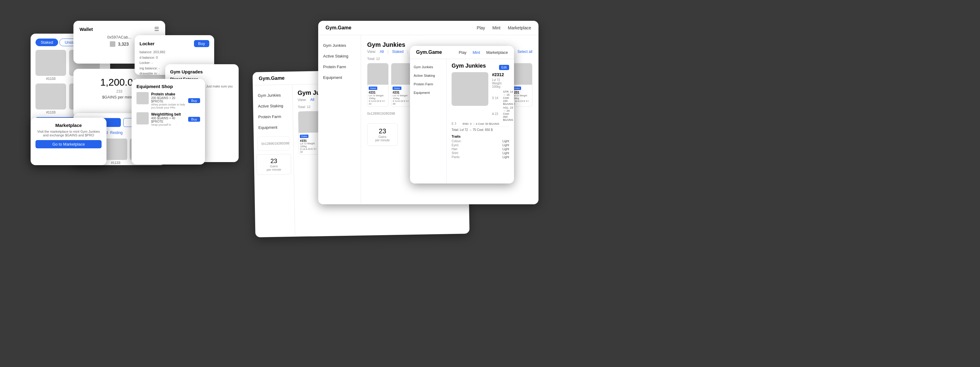  What do you see at coordinates (383, 131) in the screenshot?
I see `gains-num: 23` at bounding box center [383, 131].